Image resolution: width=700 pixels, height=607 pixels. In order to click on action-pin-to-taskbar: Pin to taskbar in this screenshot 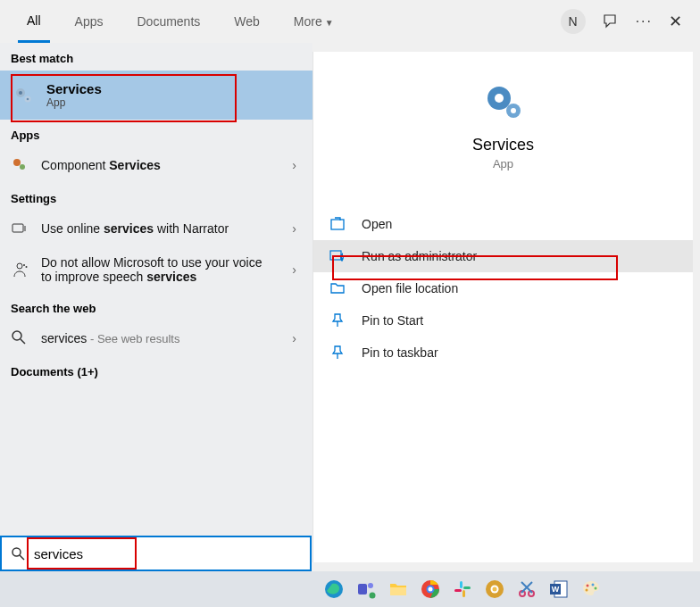, I will do `click(504, 353)`.